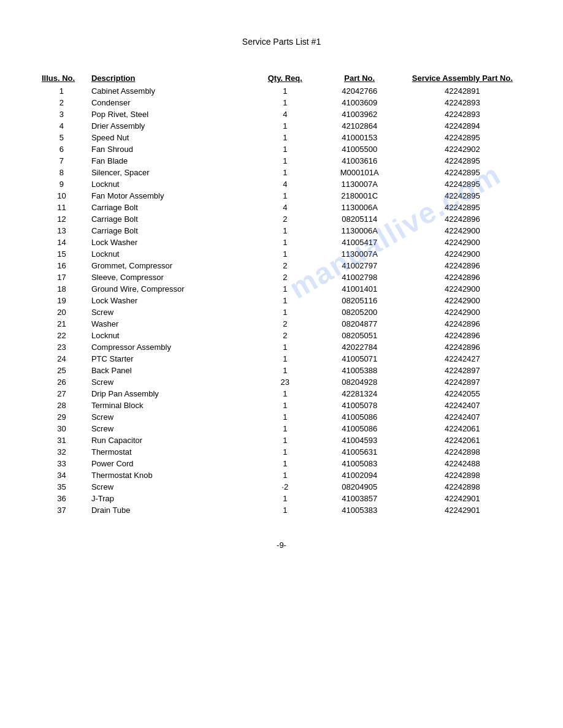 The width and height of the screenshot is (563, 728). Describe the element at coordinates (282, 440) in the screenshot. I see `table-row: 31Run Capacitor14100459342242061` at that location.